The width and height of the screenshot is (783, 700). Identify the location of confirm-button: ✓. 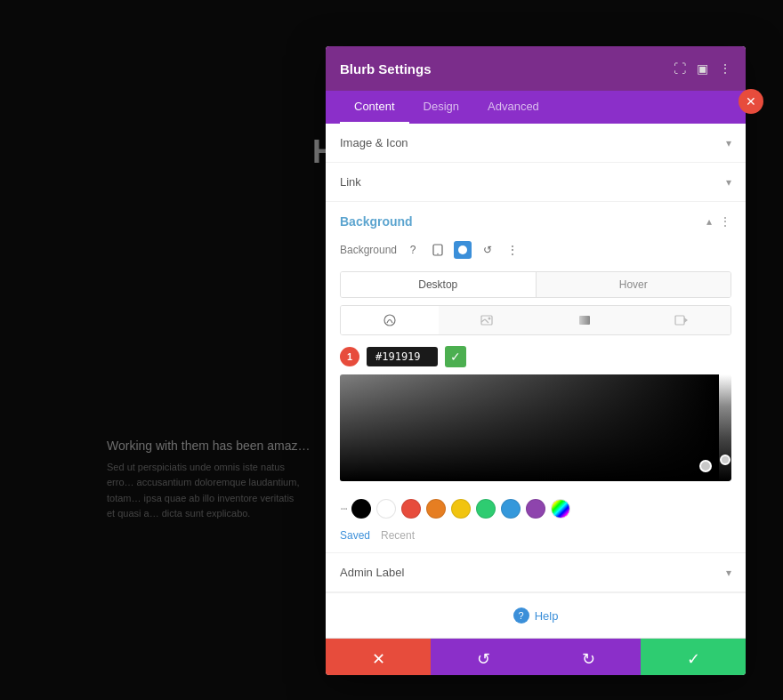
(693, 656).